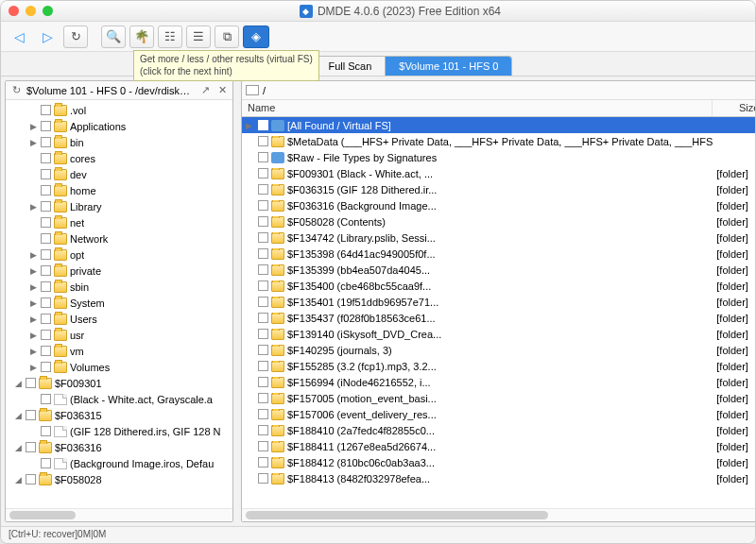 This screenshot has width=756, height=544. I want to click on palm-button: 🌴, so click(142, 37).